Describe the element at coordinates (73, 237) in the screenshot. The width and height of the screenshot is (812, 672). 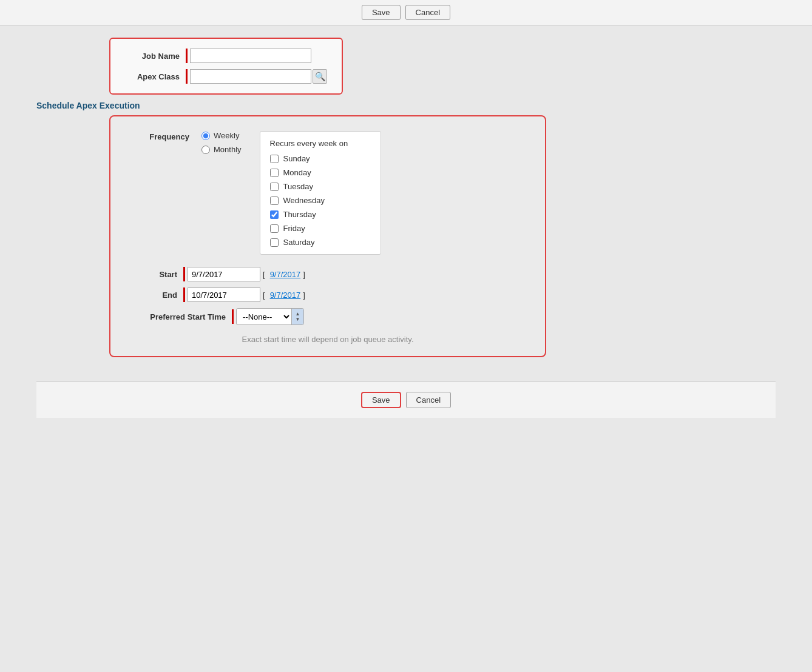
I see `schedule-left-spacer` at that location.